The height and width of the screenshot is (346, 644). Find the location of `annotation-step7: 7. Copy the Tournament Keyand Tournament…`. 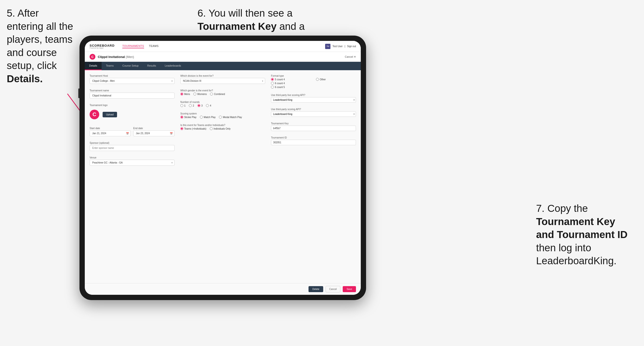

annotation-step7: 7. Copy the Tournament Keyand Tournament… is located at coordinates (586, 235).